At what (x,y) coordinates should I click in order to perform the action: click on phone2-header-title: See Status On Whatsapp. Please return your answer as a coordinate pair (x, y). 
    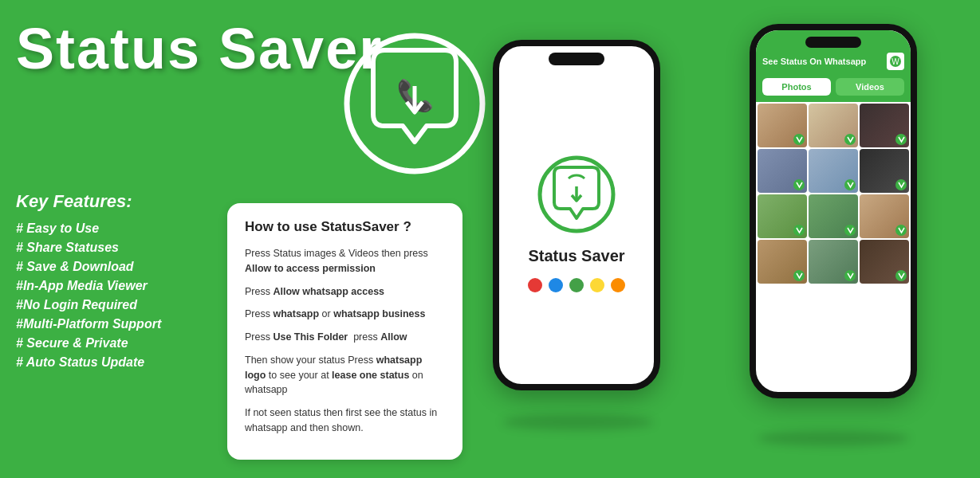
    Looking at the image, I should click on (814, 61).